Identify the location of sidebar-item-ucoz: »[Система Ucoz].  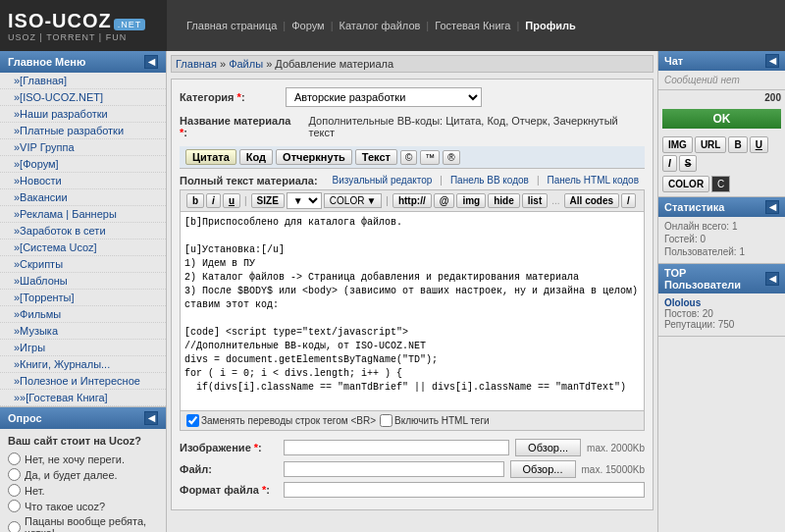
(82, 247).